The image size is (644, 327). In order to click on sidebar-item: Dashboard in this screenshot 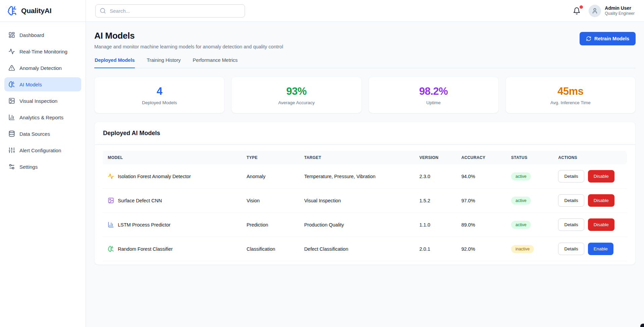, I will do `click(43, 35)`.